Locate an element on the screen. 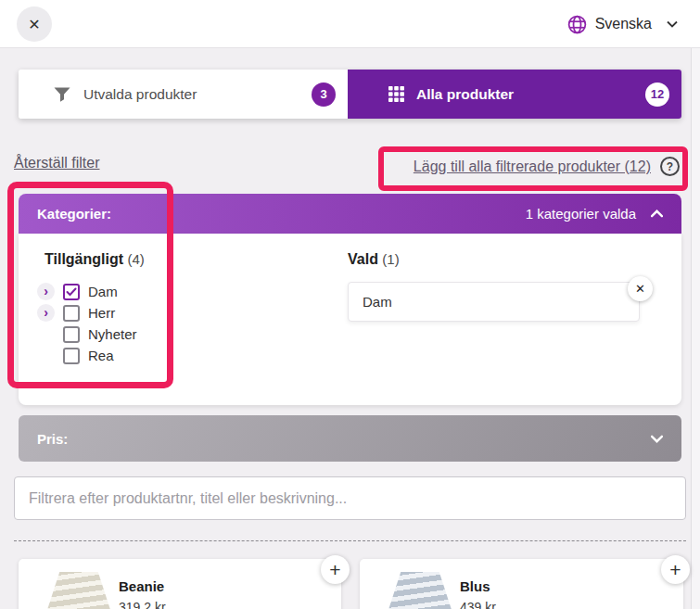 This screenshot has height=609, width=700. checkbox-rea is located at coordinates (71, 356).